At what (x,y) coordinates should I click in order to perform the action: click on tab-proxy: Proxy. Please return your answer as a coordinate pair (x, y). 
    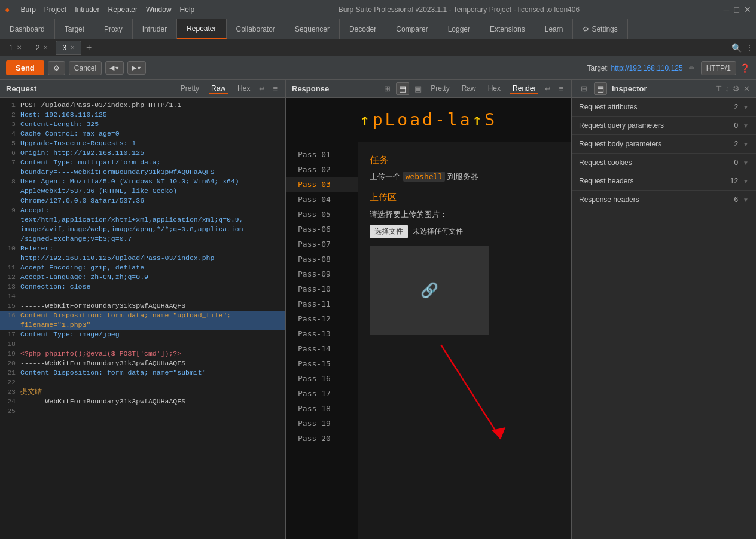
    Looking at the image, I should click on (114, 29).